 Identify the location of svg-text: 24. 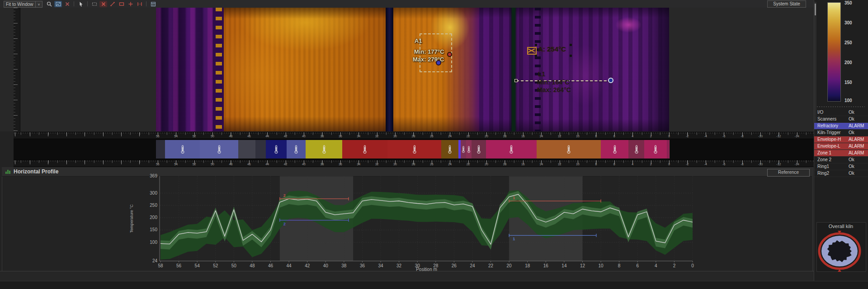
(155, 261).